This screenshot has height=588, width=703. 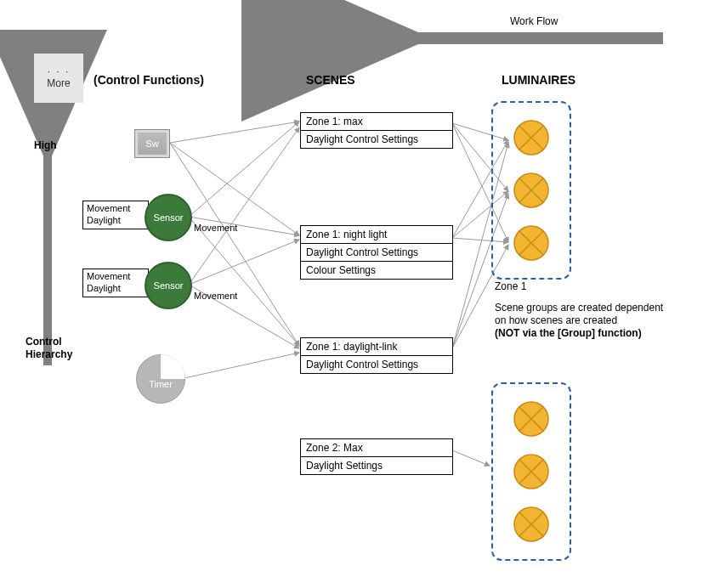 What do you see at coordinates (116, 289) in the screenshot?
I see `sensor2-box-l2: Daylight` at bounding box center [116, 289].